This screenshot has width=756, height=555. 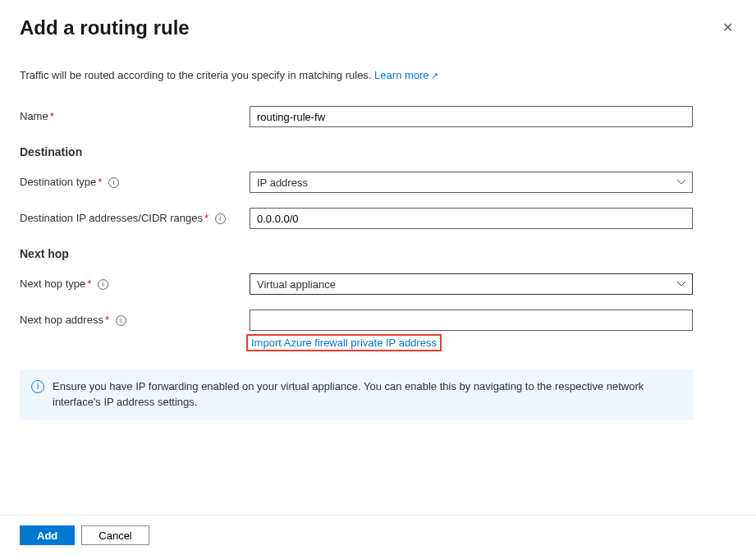 I want to click on next-hop-address-label: Next hop address* i, so click(x=135, y=318).